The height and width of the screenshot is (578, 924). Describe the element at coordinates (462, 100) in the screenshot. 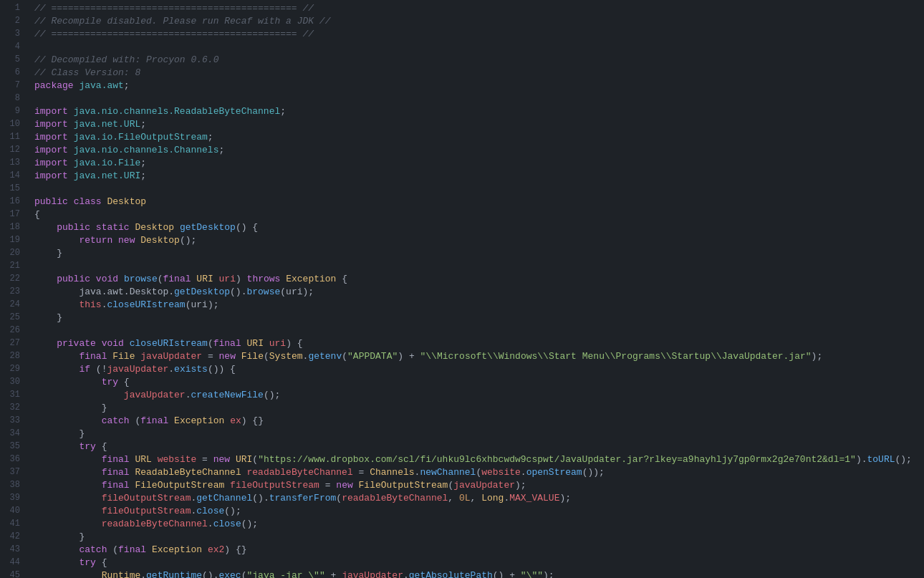

I see `code-line: 8` at that location.